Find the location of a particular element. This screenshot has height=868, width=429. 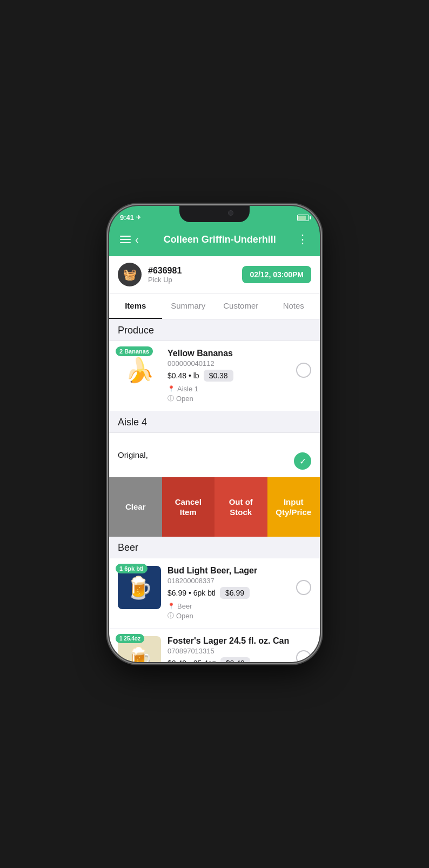

banana-name: Yellow Bananas is located at coordinates (229, 353).